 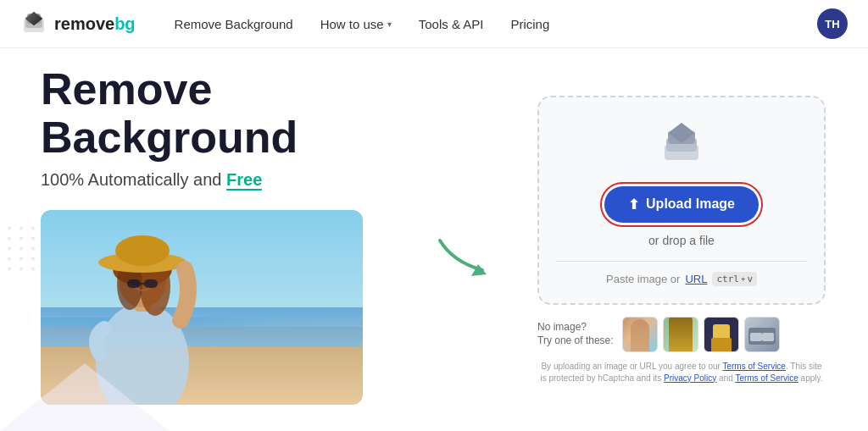 What do you see at coordinates (766, 378) in the screenshot?
I see `terms-link-2: Terms of Service` at bounding box center [766, 378].